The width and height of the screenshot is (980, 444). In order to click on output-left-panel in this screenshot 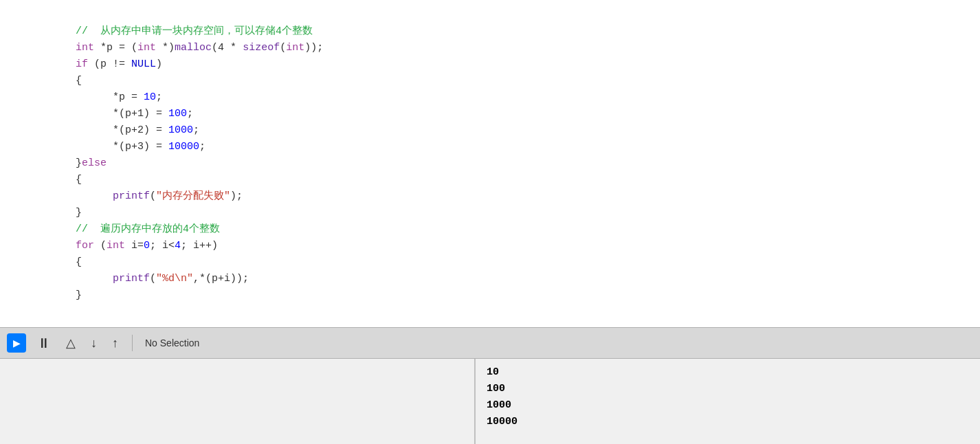, I will do `click(237, 401)`.